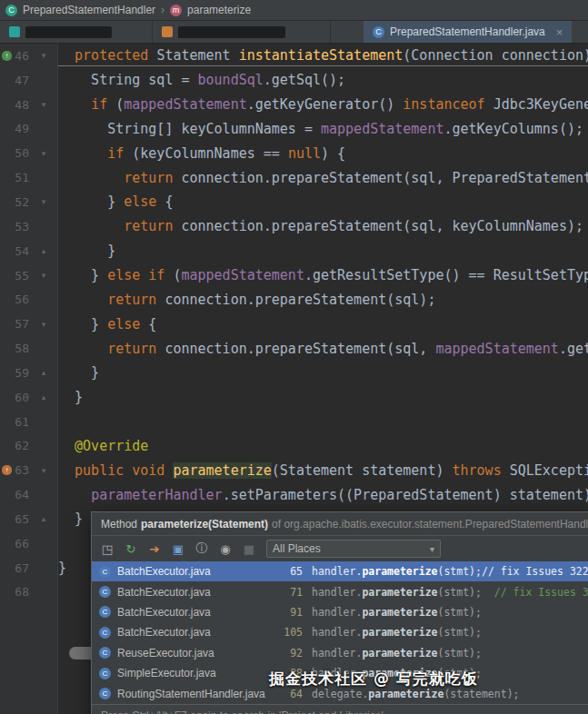 This screenshot has height=714, width=588. What do you see at coordinates (294, 421) in the screenshot?
I see `code-line: 61` at bounding box center [294, 421].